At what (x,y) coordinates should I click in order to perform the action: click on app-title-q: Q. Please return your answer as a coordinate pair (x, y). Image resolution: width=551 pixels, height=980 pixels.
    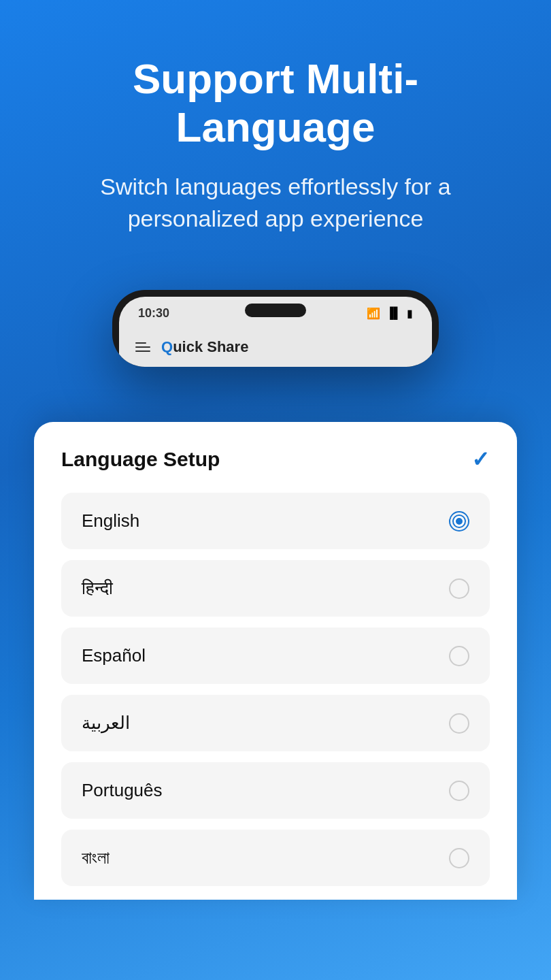
    Looking at the image, I should click on (167, 347).